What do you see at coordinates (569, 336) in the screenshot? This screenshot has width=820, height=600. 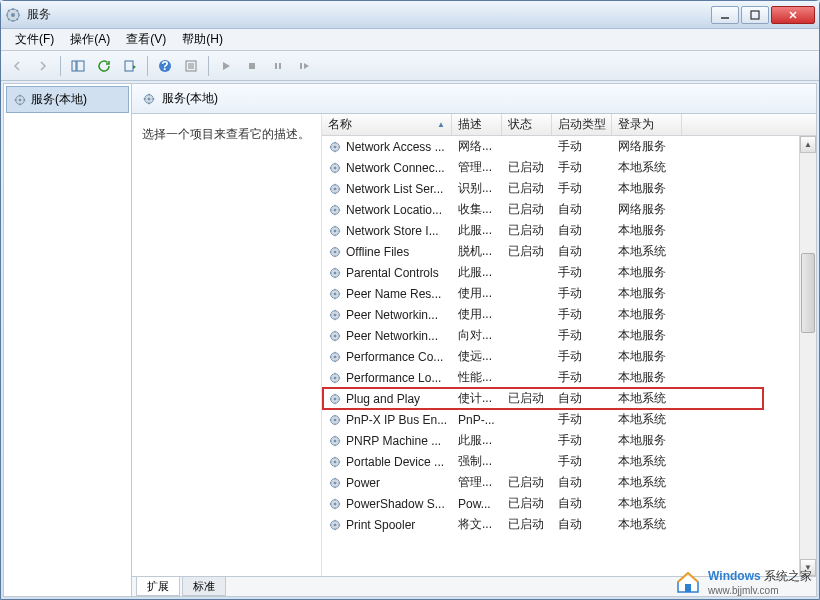 I see `service-row: Peer Networkin...向对...手动本地服务` at bounding box center [569, 336].